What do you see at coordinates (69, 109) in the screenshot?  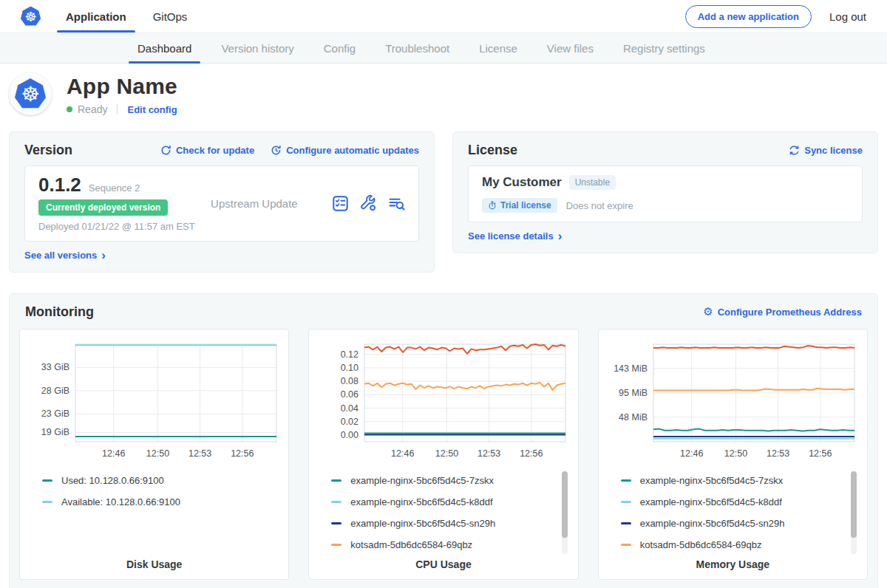 I see `status-dot` at bounding box center [69, 109].